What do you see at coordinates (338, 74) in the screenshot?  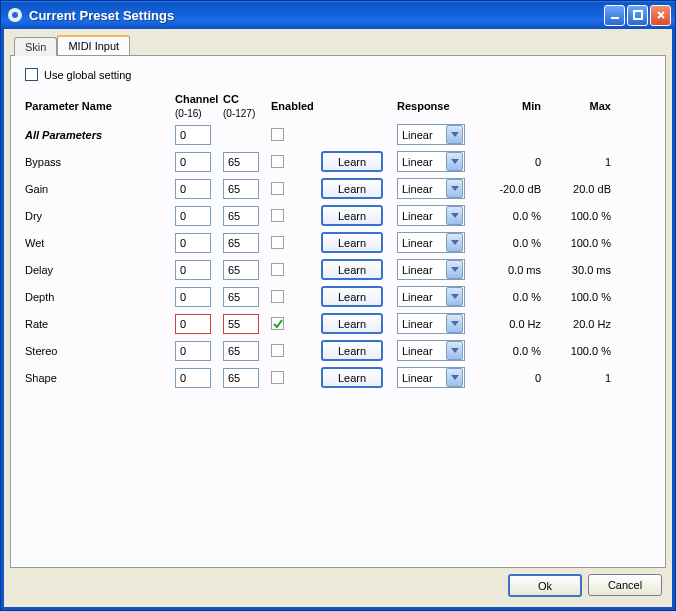 I see `use-global-setting-row: Use global setting` at bounding box center [338, 74].